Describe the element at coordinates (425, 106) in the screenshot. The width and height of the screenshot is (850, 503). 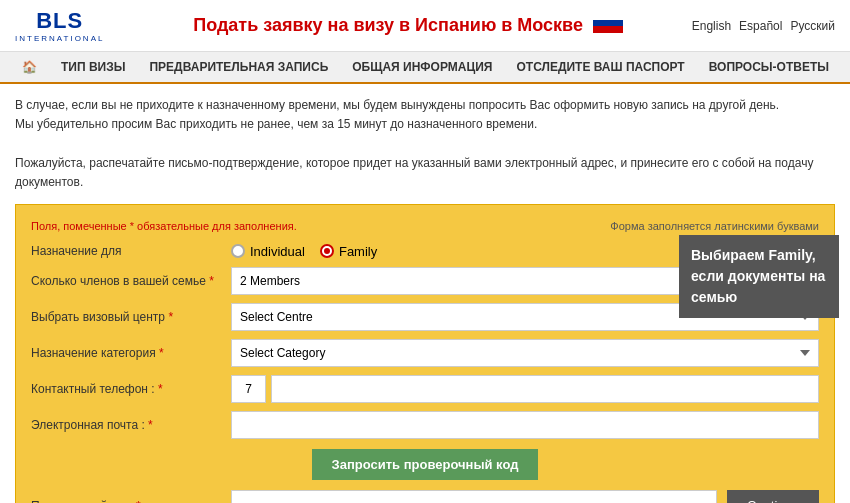
I see `info-line1: В случае, если вы не приходите к назначе…` at that location.